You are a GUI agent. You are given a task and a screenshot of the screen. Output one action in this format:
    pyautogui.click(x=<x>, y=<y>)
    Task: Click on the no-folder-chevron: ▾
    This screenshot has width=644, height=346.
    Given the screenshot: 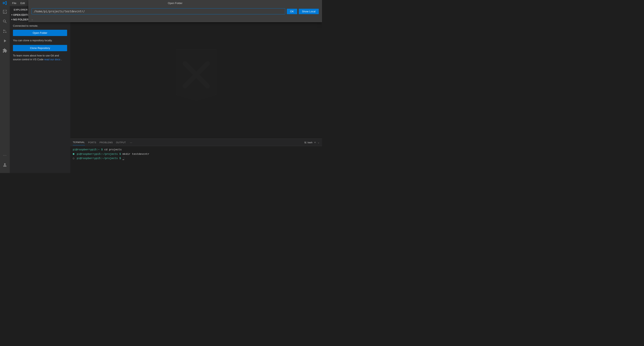 What is the action you would take?
    pyautogui.click(x=12, y=20)
    